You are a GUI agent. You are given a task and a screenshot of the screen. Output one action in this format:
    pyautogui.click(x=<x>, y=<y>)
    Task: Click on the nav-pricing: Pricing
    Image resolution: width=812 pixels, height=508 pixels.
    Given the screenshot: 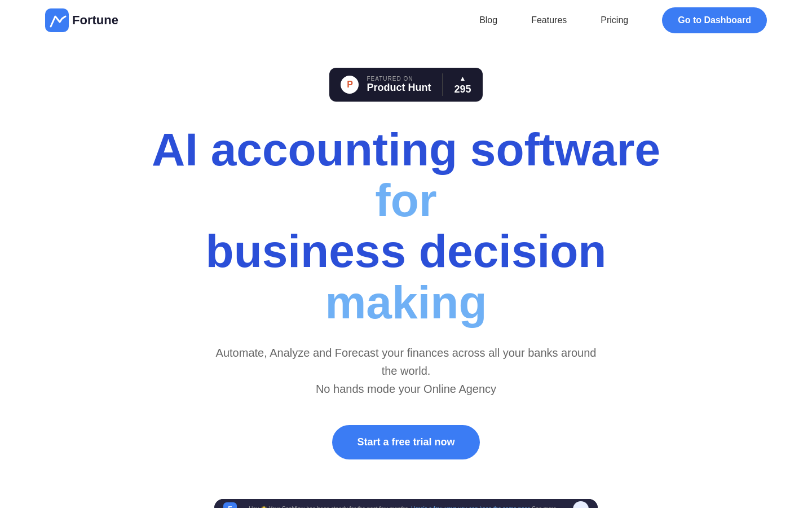 What is the action you would take?
    pyautogui.click(x=615, y=20)
    